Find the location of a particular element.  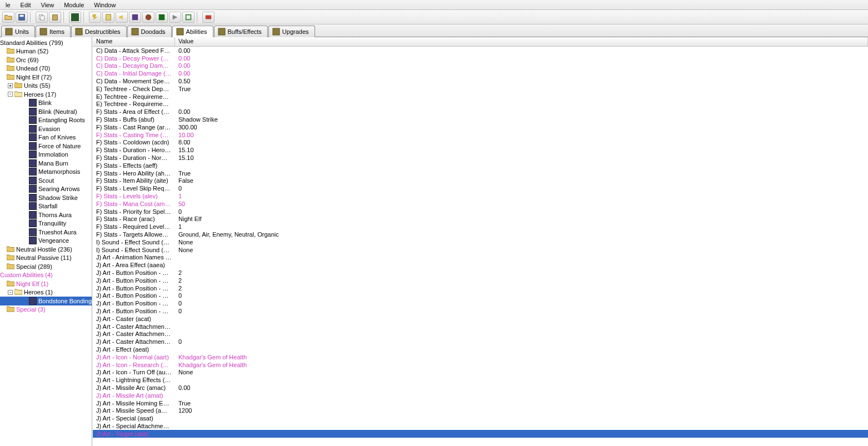

property-row: J) Art - Animation Names (aani) is located at coordinates (480, 258).